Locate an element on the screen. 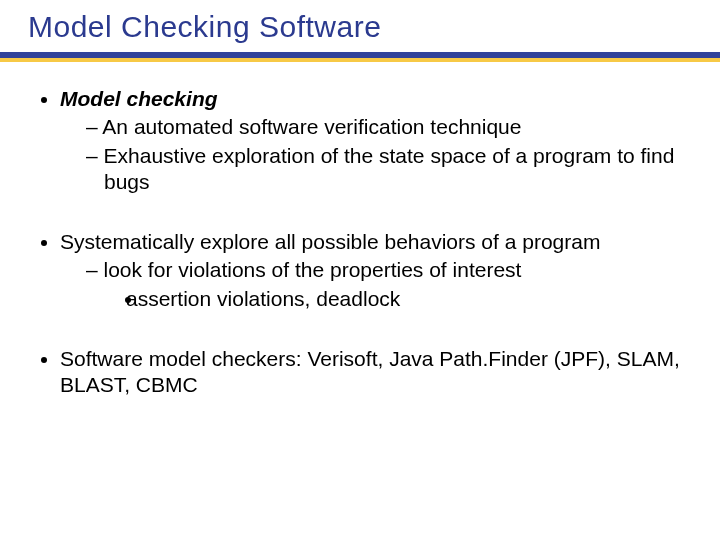  sub-list: An automated software verification techn… is located at coordinates (371, 154).